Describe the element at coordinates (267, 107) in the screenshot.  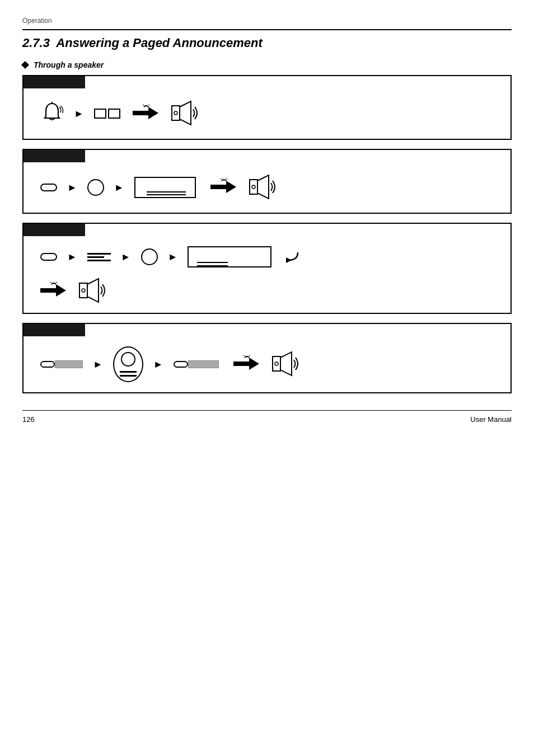
I see `diagram-1: ►` at that location.